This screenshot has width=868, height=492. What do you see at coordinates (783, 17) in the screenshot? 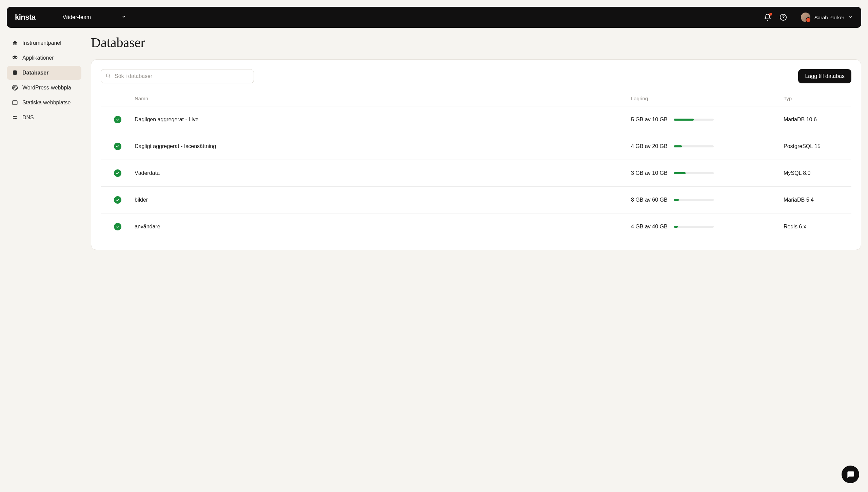
I see `help-button` at bounding box center [783, 17].